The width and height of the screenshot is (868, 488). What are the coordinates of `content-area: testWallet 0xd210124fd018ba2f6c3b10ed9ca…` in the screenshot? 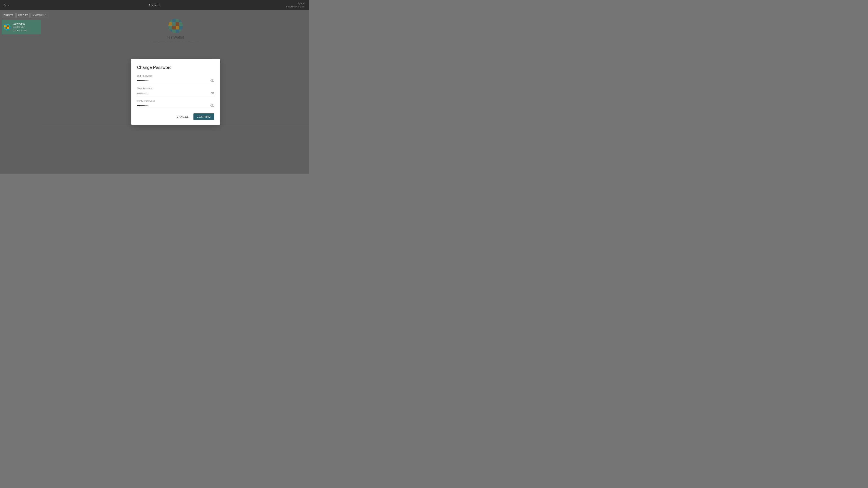 It's located at (176, 92).